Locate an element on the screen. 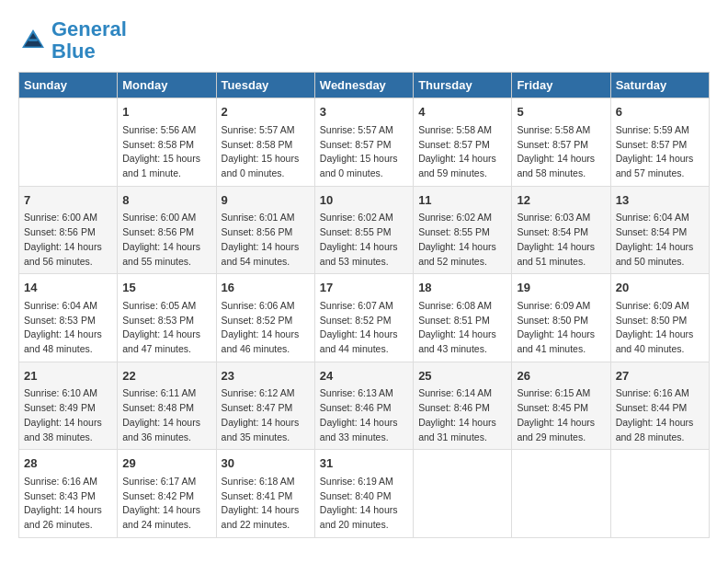 The width and height of the screenshot is (728, 563). day-number: 5 is located at coordinates (561, 112).